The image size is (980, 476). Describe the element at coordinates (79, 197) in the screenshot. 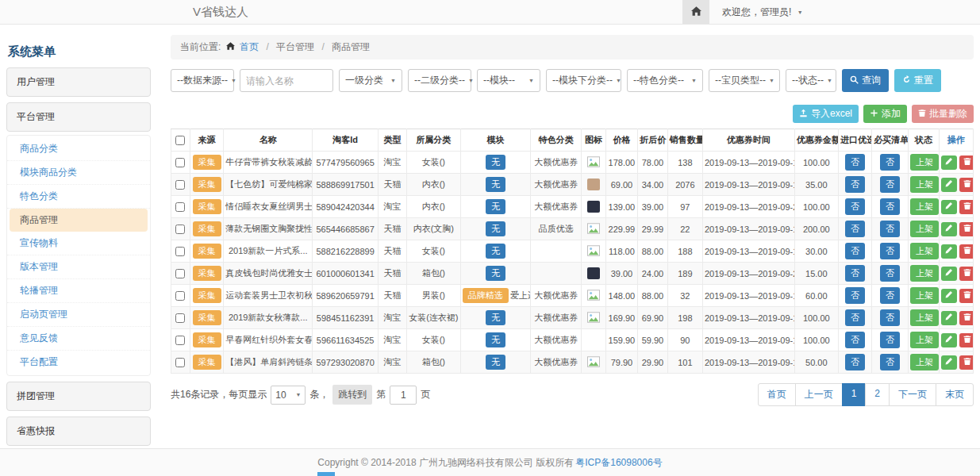

I see `sidebar-subitem: 特色分类` at that location.